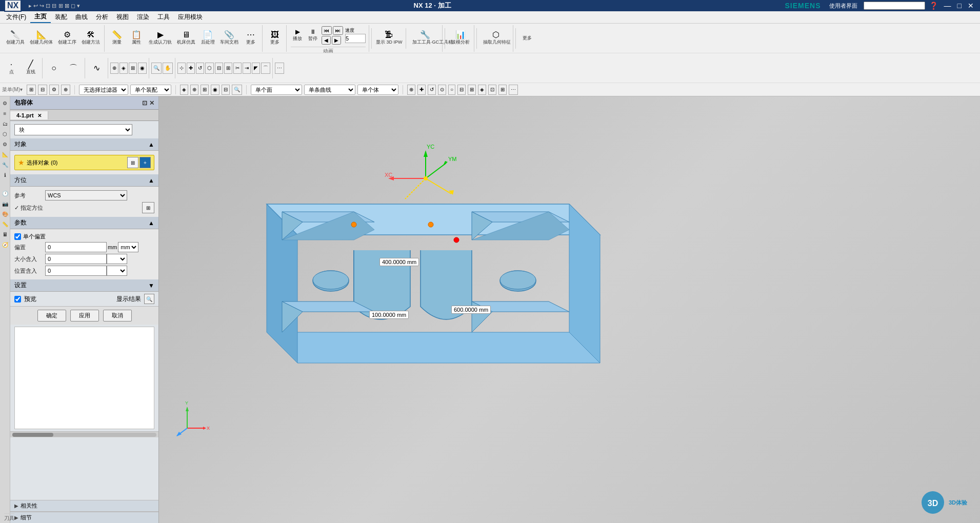  I want to click on r3-btn4: ◉, so click(215, 90).